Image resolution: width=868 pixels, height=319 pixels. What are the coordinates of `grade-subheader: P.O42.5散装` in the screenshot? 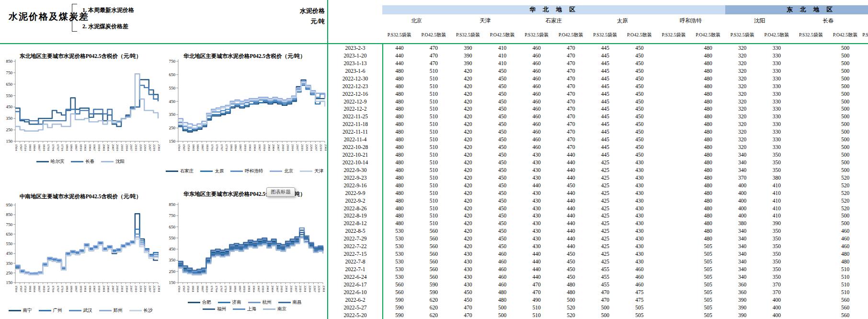 It's located at (503, 35).